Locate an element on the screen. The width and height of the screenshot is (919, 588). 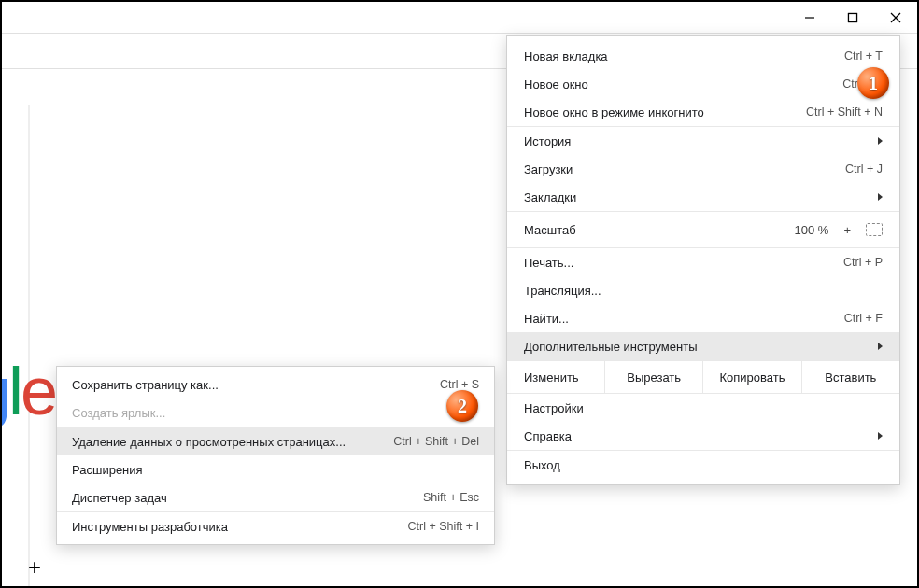
logo-letter: g is located at coordinates (4, 391).